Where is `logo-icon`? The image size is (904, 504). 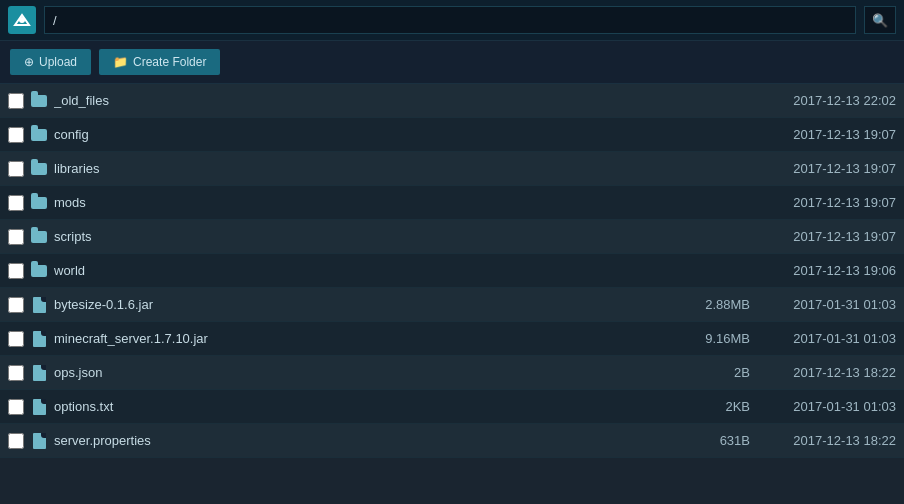
logo-icon is located at coordinates (22, 20).